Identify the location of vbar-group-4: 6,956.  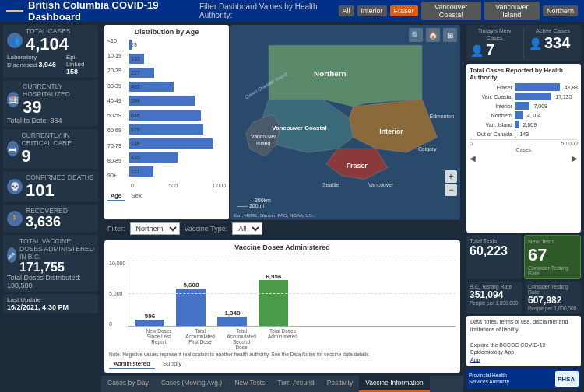
(273, 299).